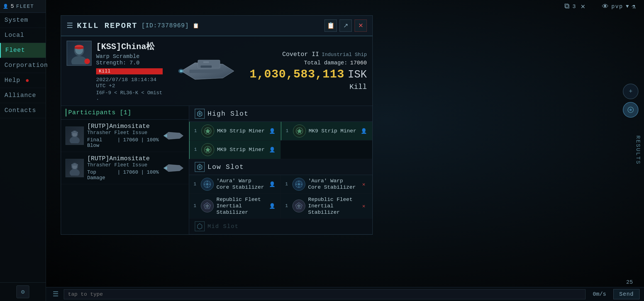  What do you see at coordinates (217, 71) in the screenshot?
I see `kill-info-row: [KSS]China松 Warp Scramble Strength: 7.0 …` at bounding box center [217, 71].